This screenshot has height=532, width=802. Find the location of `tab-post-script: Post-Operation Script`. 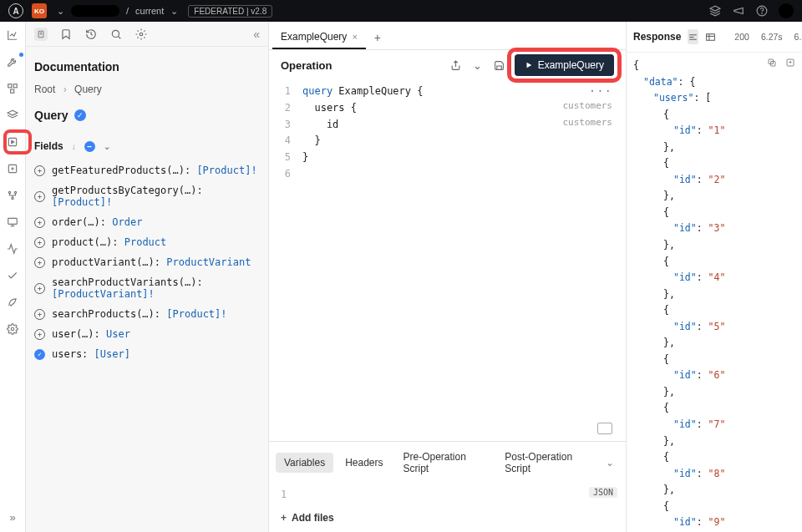

tab-post-script: Post-Operation Script is located at coordinates (548, 463).